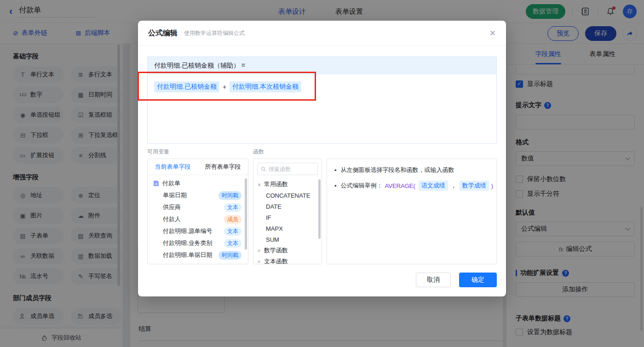  Describe the element at coordinates (288, 184) in the screenshot. I see `function-group-common: ∨ 常用函数` at that location.